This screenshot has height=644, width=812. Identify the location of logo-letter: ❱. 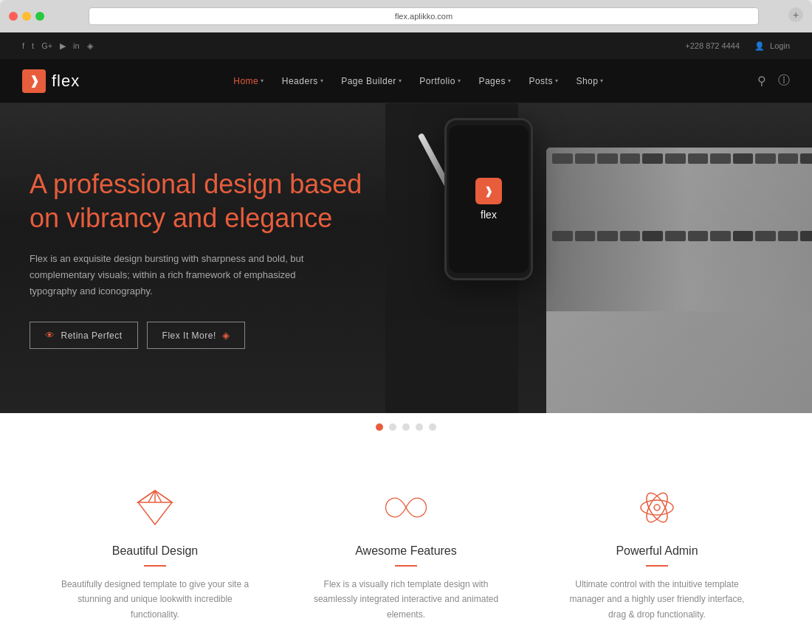
(34, 81).